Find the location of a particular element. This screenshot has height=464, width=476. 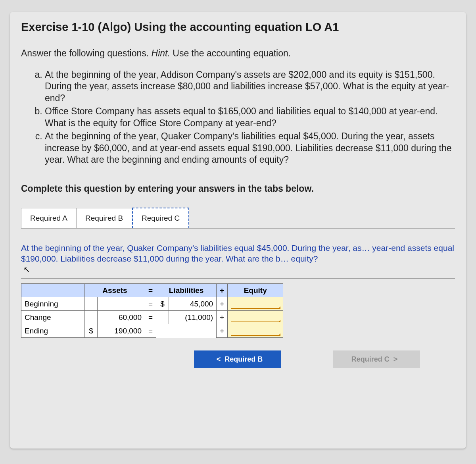

question-b: Office Store Company has assets equal to… is located at coordinates (250, 117).